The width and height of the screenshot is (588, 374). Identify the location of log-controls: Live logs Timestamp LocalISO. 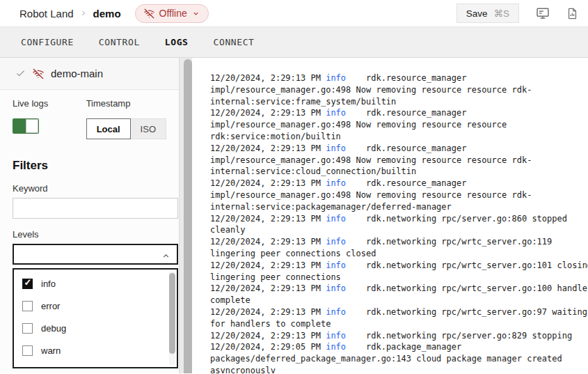
(89, 114).